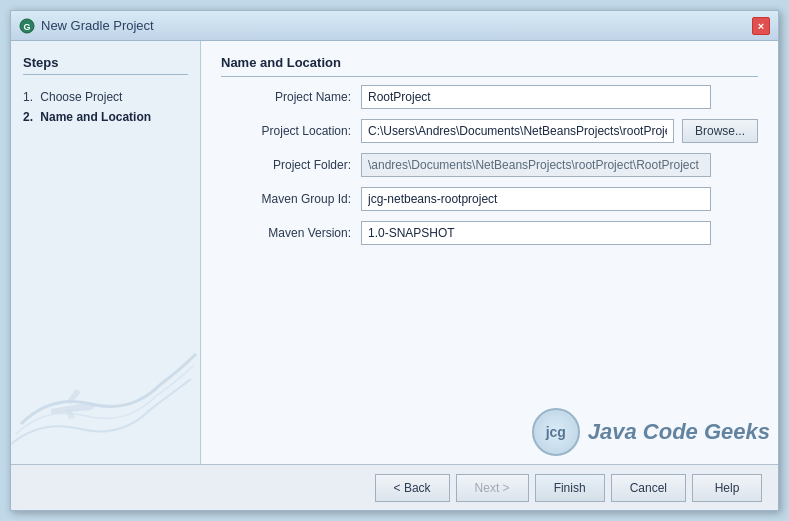 This screenshot has height=521, width=789. What do you see at coordinates (556, 432) in the screenshot?
I see `jcg-logo: jcg` at bounding box center [556, 432].